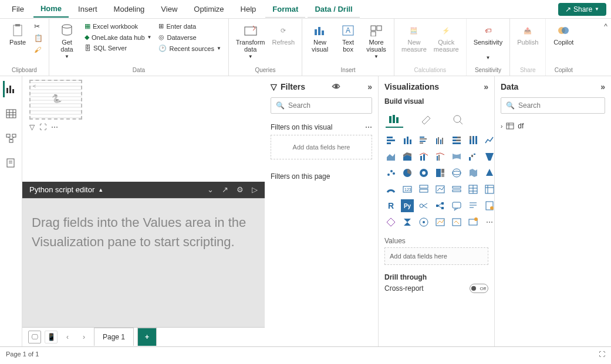 The image size is (611, 364). Describe the element at coordinates (553, 106) in the screenshot. I see `fields-search-input: 🔍 Search` at that location.